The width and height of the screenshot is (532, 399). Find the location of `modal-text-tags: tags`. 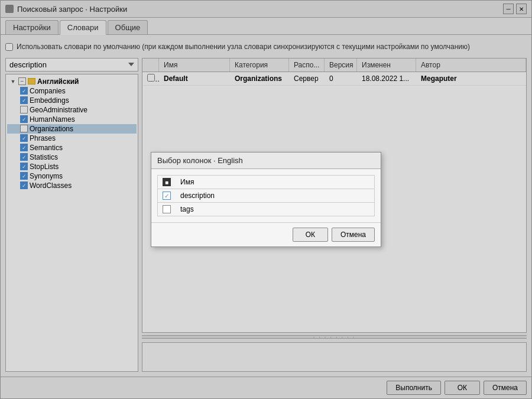

modal-text-tags: tags is located at coordinates (275, 209).